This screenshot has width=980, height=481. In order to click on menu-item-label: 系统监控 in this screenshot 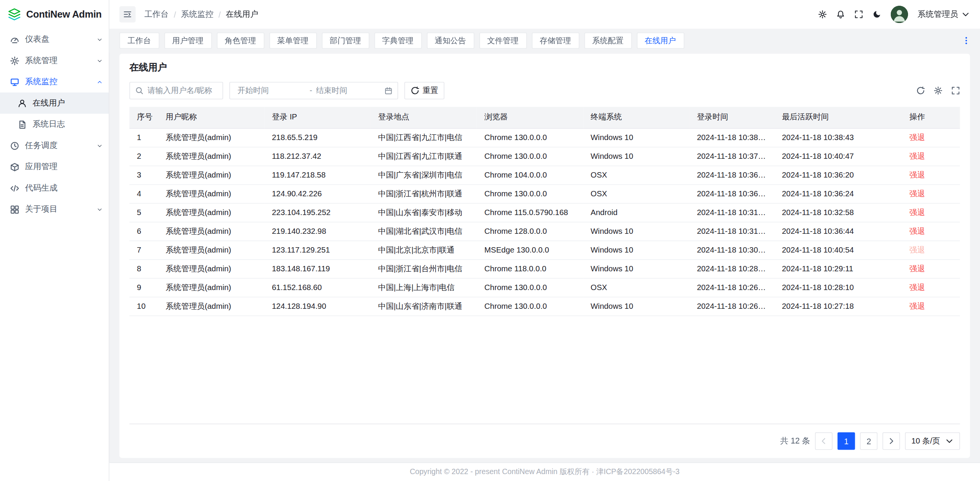, I will do `click(58, 82)`.